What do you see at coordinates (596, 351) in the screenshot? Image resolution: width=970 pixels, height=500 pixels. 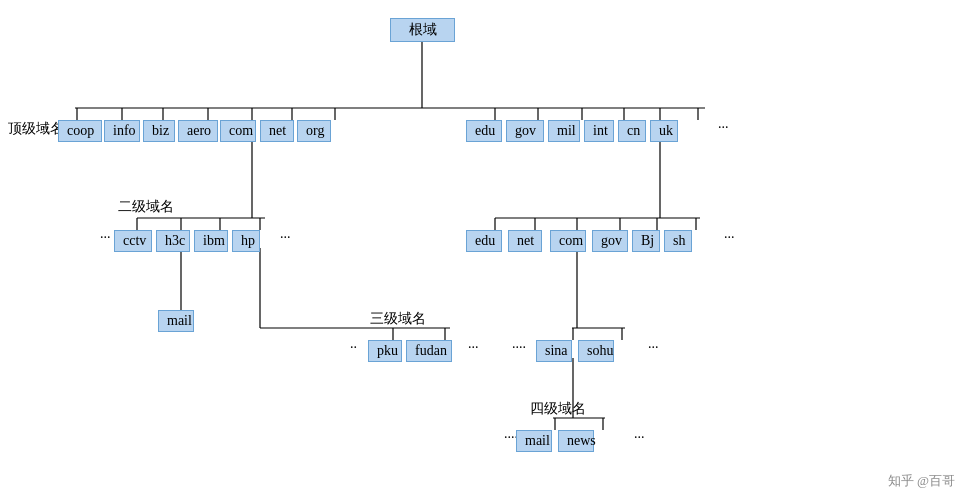 I see `third-sohu: sohu` at bounding box center [596, 351].